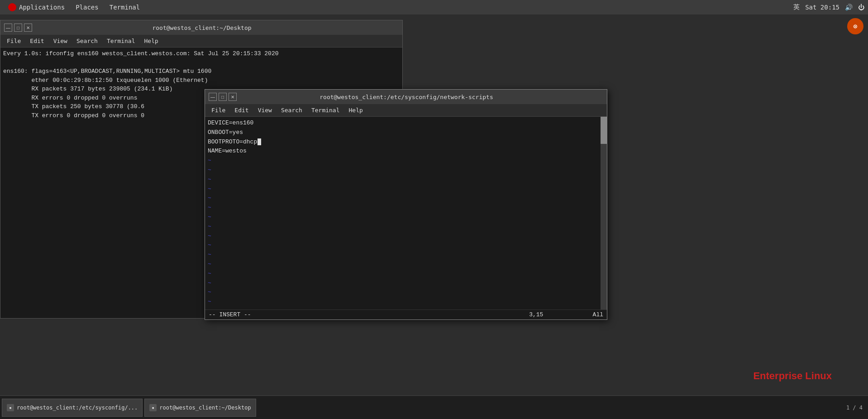 The image size is (868, 419). I want to click on notification-icon: ⊙, so click(855, 26).